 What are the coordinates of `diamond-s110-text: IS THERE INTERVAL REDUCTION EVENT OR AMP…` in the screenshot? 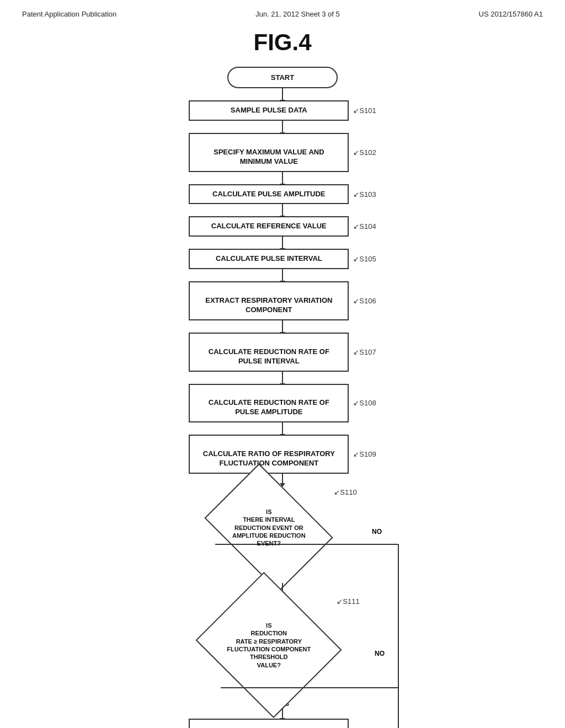 It's located at (269, 527).